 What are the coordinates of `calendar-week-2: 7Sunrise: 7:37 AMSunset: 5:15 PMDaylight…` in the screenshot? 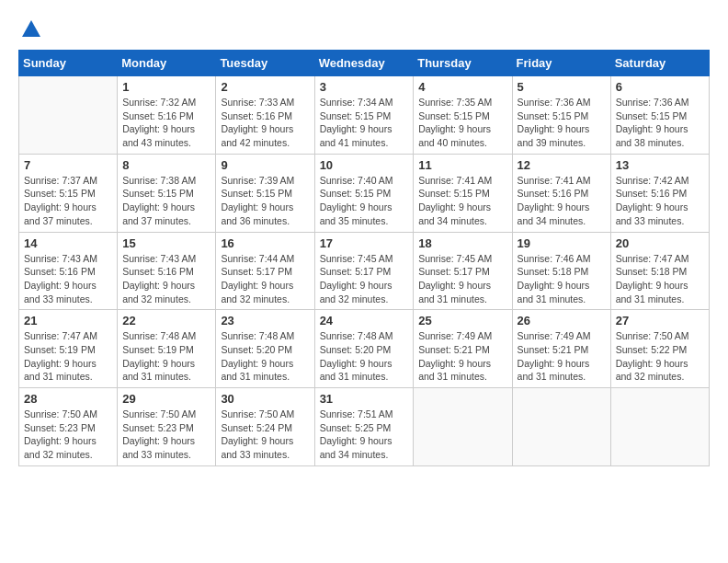 It's located at (364, 193).